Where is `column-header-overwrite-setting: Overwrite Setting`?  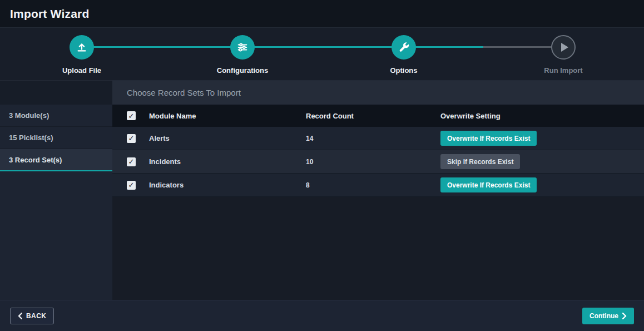 column-header-overwrite-setting: Overwrite Setting is located at coordinates (542, 116).